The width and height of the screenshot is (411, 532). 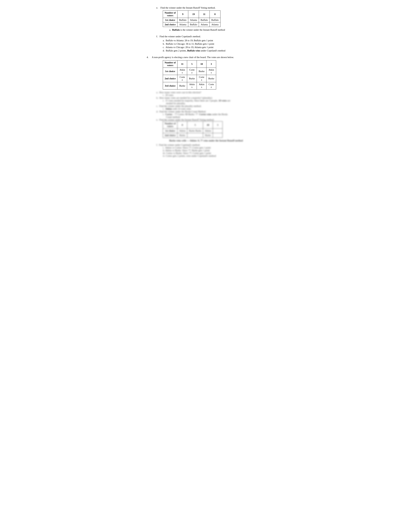 I want to click on q4-col-3: 3, so click(x=211, y=64).